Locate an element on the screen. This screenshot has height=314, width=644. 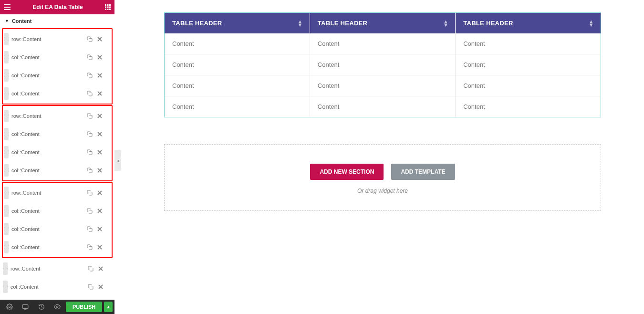
sidebar-header: Edit EA Data Table is located at coordinates (57, 7).